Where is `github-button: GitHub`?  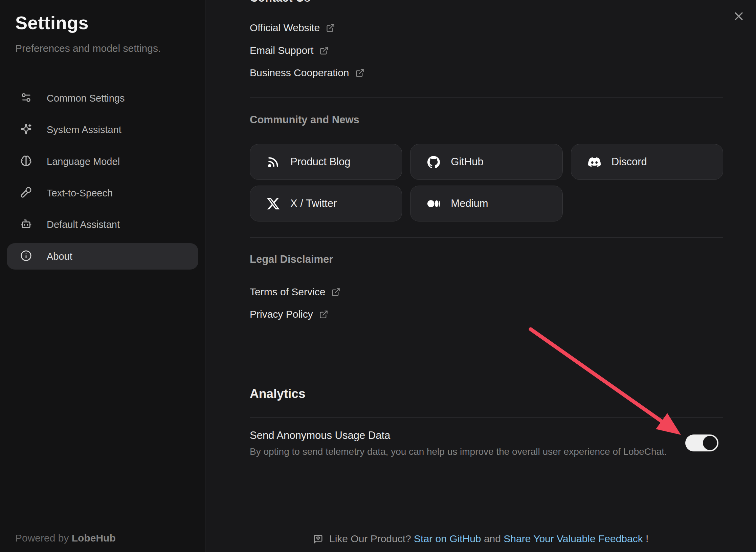 github-button: GitHub is located at coordinates (486, 162).